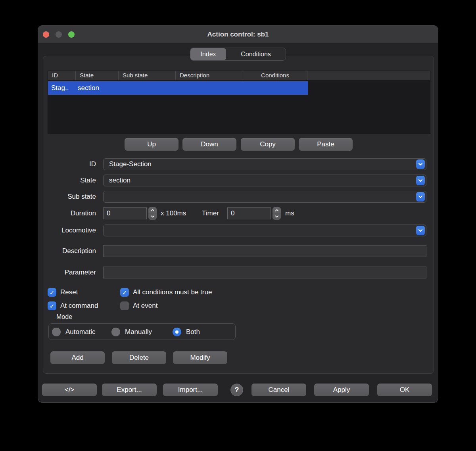  I want to click on column-header-id: ID, so click(62, 75).